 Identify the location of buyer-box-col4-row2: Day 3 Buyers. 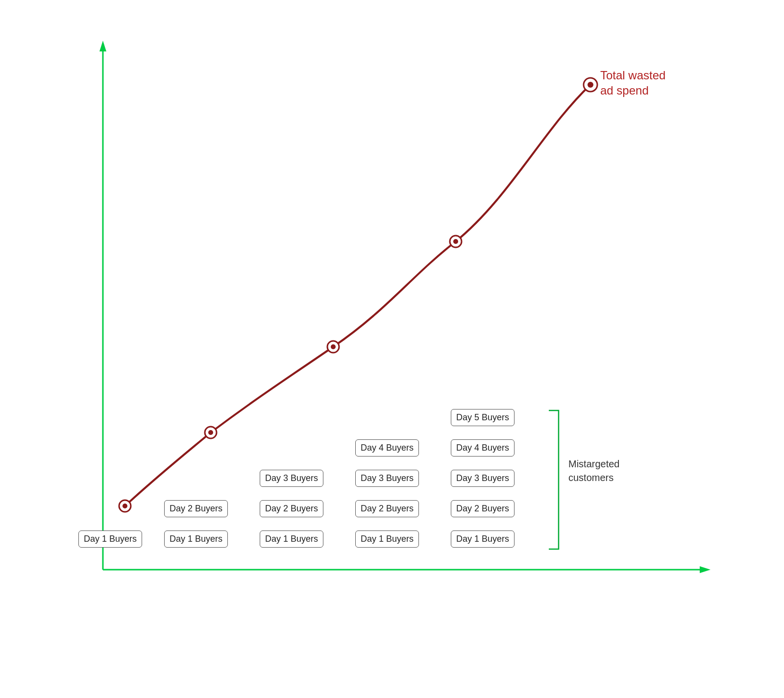
(483, 478).